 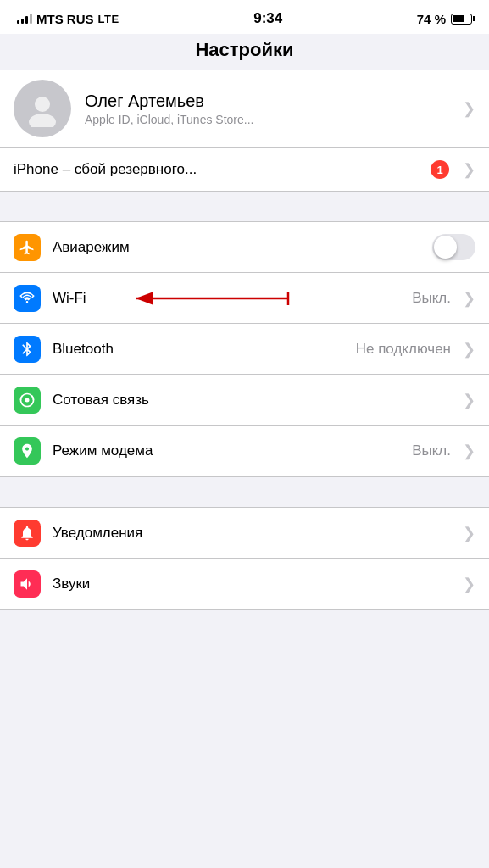 I want to click on profile-name: Олег Артемьев, so click(x=270, y=102).